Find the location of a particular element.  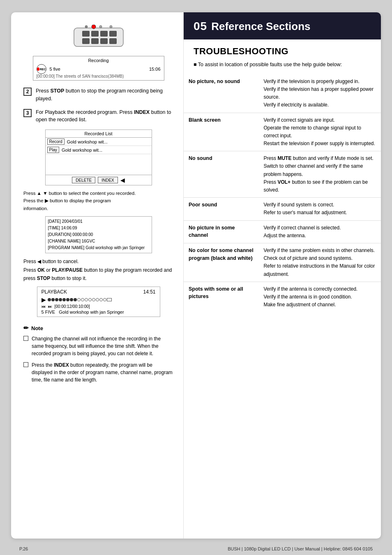

delete-button: DELETE is located at coordinates (84, 180).